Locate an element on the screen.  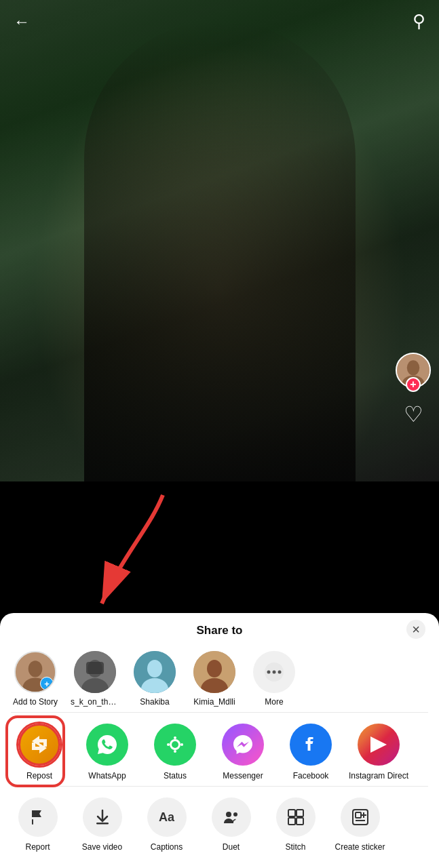
close-button: × is located at coordinates (416, 629).